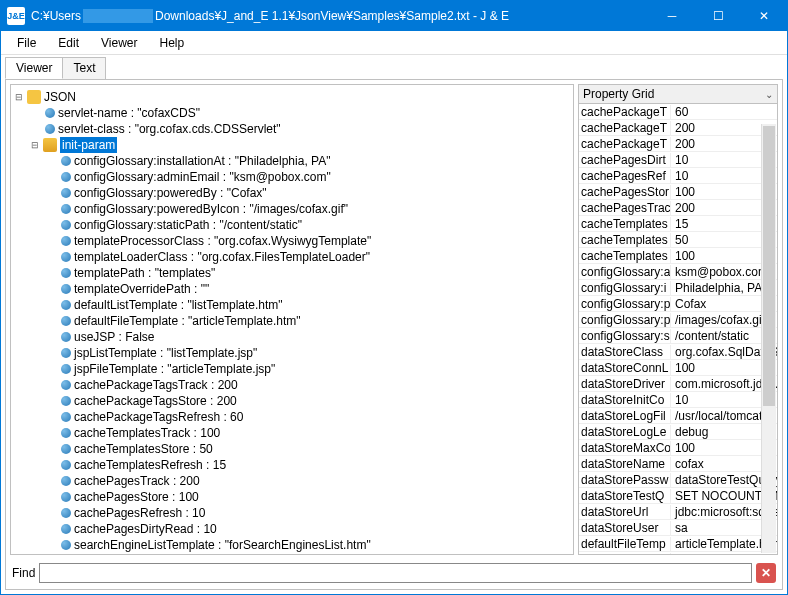 The image size is (788, 595). I want to click on tree-item-10: defaultFileTemplate : "articleTemplate.h…, so click(292, 321).